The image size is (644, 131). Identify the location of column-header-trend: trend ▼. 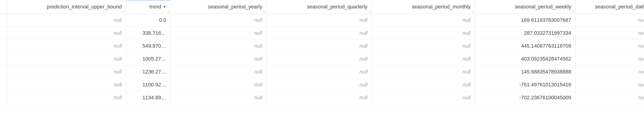
(148, 7).